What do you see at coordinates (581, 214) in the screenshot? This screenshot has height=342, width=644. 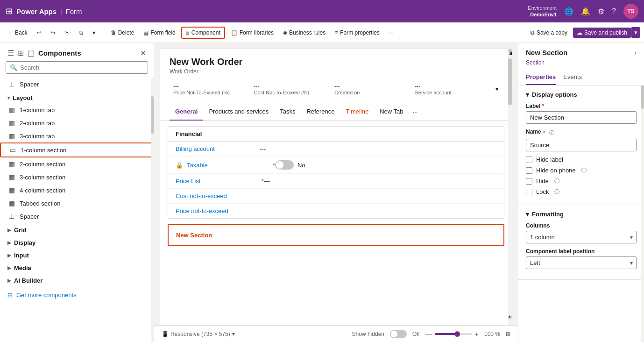 I see `formatting-header: ▾ Formatting` at bounding box center [581, 214].